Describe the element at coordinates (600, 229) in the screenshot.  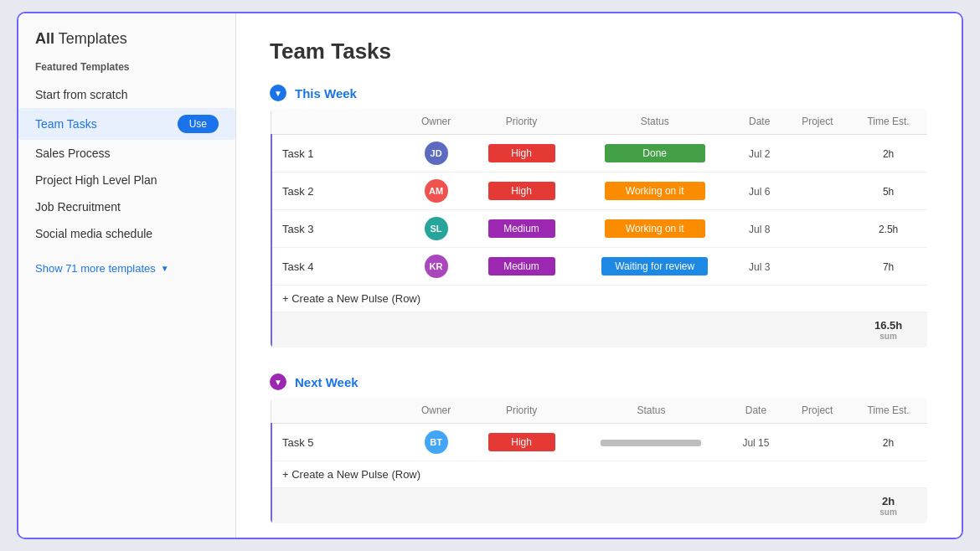
I see `table-row: Task 3 SL Medium Working on it Jul 8 2.5…` at that location.